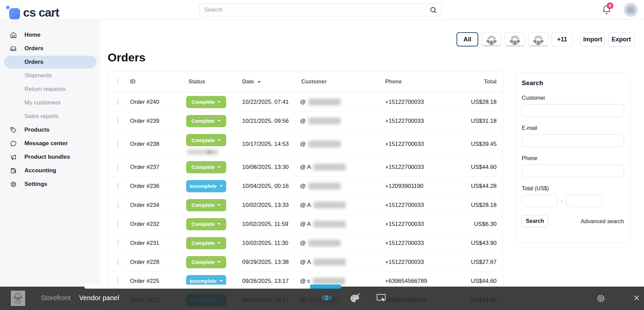  Describe the element at coordinates (133, 82) in the screenshot. I see `column-header-id: ID` at that location.